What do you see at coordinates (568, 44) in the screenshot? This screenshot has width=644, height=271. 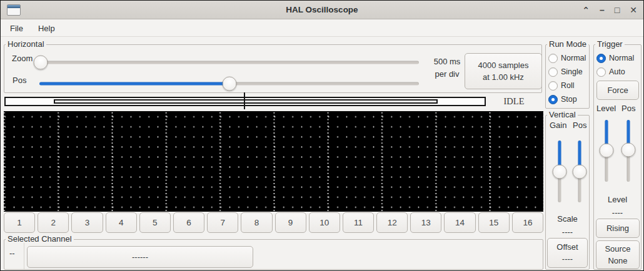 I see `run-mode-group-label: Run Mode` at bounding box center [568, 44].